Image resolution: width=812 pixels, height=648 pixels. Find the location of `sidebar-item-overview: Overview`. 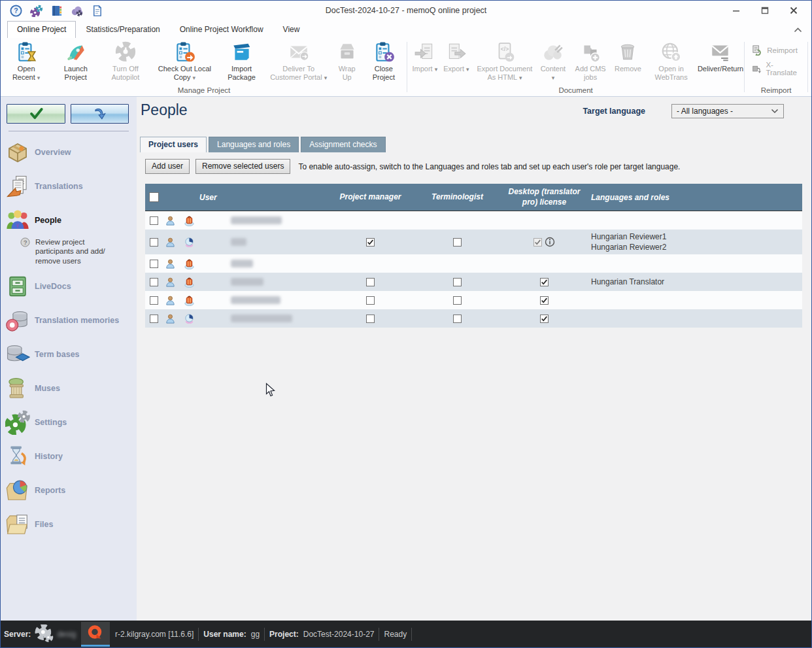

sidebar-item-overview: Overview is located at coordinates (69, 152).